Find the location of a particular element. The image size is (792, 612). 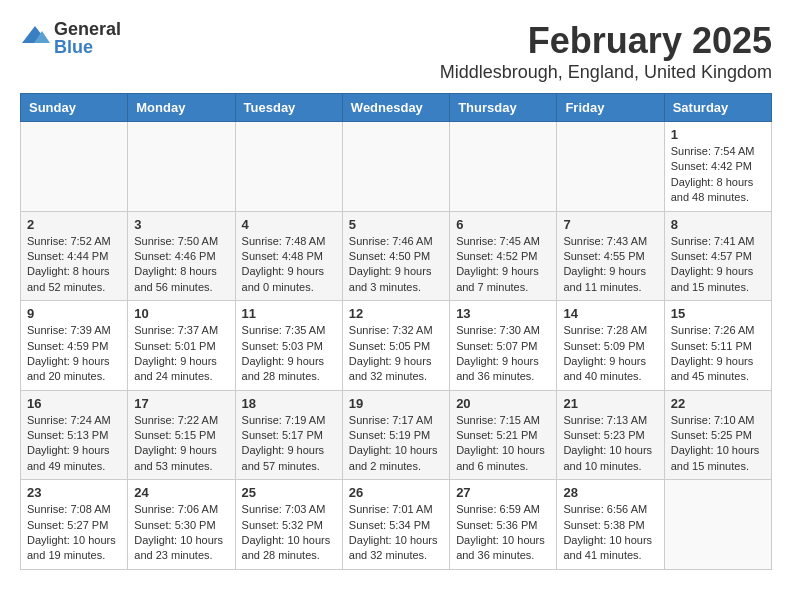

day-info: Sunrise: 7:15 AM Sunset: 5:21 PM Dayligh… is located at coordinates (503, 444).